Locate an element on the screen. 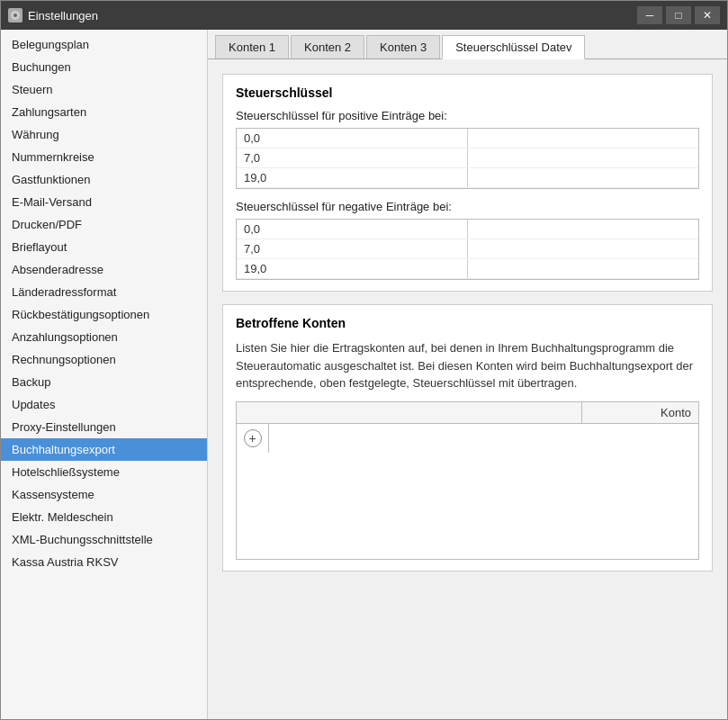  sidebar-item: Kassensysteme is located at coordinates (104, 495).